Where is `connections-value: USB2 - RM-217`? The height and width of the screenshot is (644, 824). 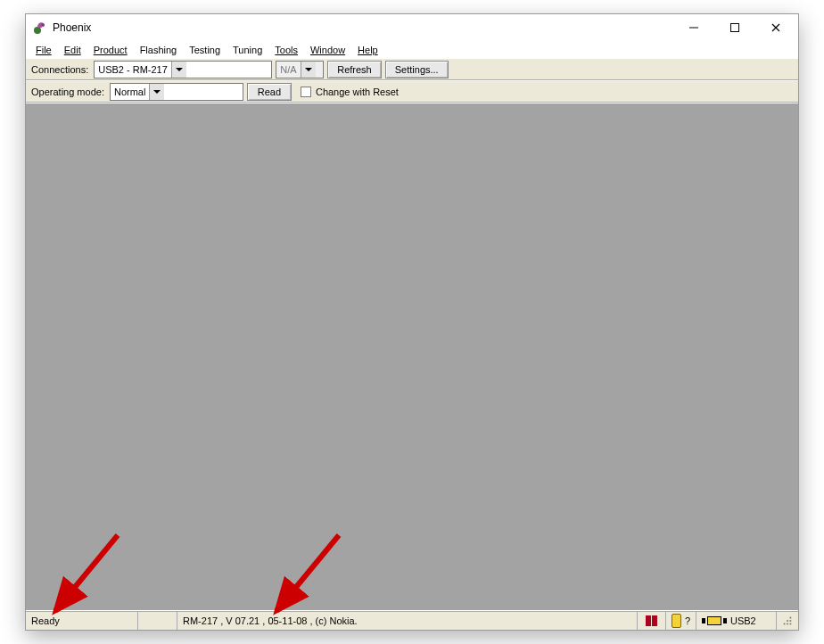
connections-value: USB2 - RM-217 is located at coordinates (133, 70).